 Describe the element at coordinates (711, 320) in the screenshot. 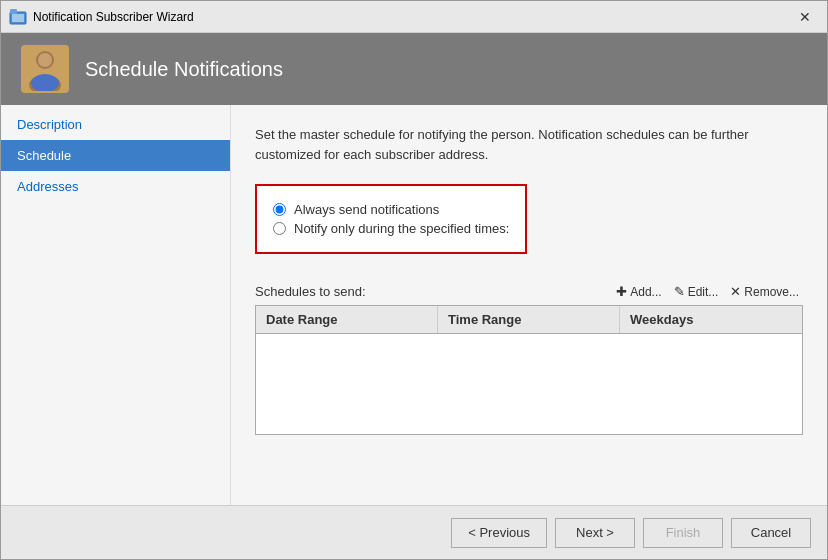

I see `col-weekdays: Weekdays` at that location.